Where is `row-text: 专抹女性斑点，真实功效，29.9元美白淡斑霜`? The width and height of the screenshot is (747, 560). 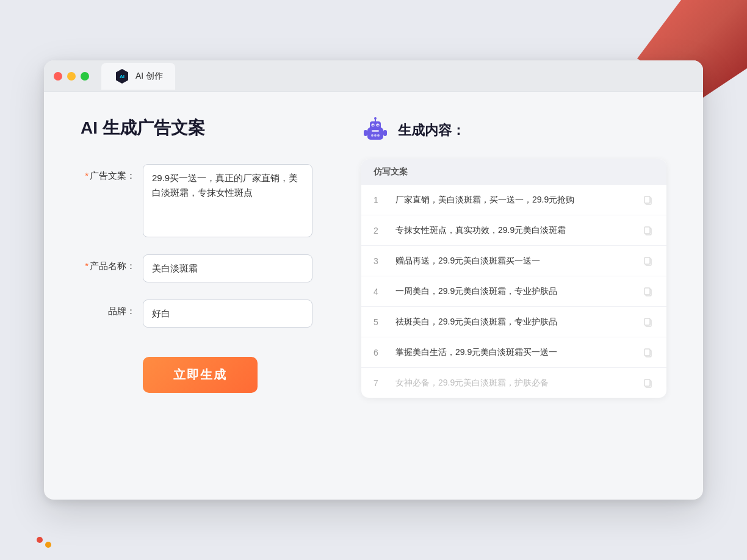
row-text: 专抹女性斑点，真实功效，29.9元美白淡斑霜 is located at coordinates (514, 231).